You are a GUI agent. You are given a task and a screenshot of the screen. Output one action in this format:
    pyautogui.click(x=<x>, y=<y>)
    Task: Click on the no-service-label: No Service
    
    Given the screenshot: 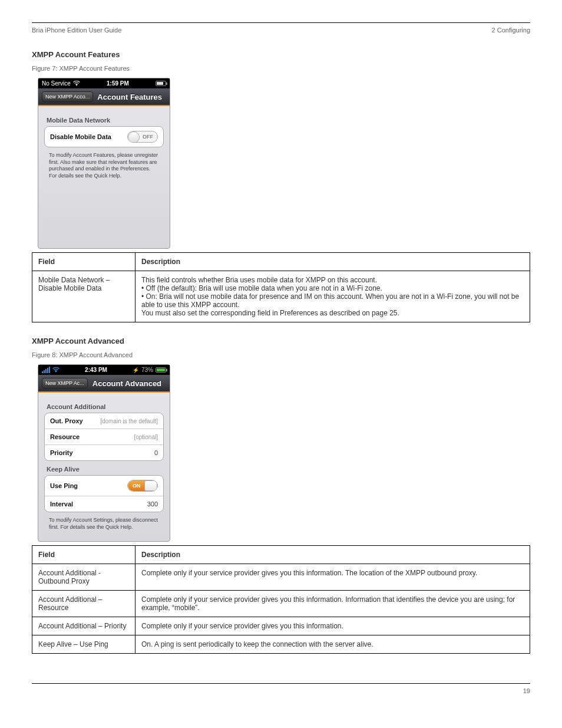 What is the action you would take?
    pyautogui.click(x=57, y=84)
    